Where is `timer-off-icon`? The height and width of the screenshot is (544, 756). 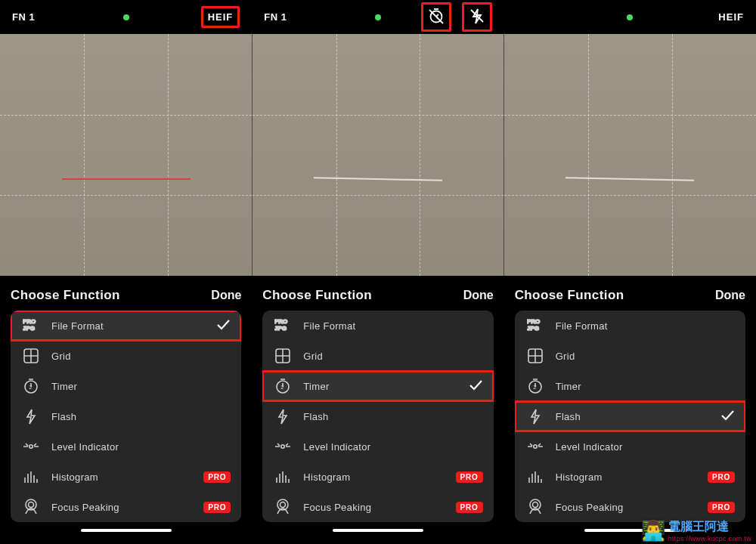
timer-off-icon is located at coordinates (436, 17).